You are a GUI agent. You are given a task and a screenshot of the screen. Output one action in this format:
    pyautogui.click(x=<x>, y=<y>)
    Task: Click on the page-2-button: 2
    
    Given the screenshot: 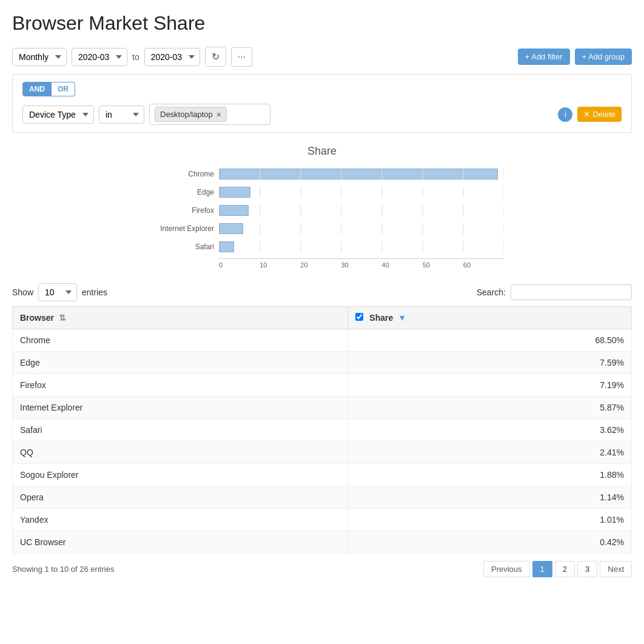 What is the action you would take?
    pyautogui.click(x=565, y=569)
    